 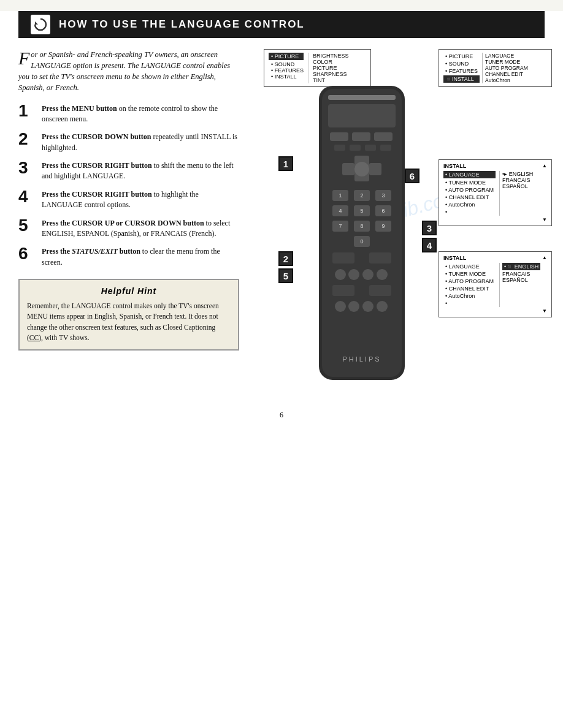 I want to click on screen2-right-language: LANGUAGE, so click(x=507, y=56).